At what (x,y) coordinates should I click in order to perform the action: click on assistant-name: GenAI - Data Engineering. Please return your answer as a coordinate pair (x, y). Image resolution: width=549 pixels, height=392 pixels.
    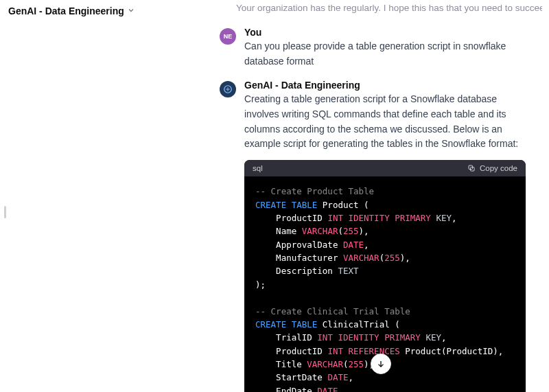
    Looking at the image, I should click on (385, 85).